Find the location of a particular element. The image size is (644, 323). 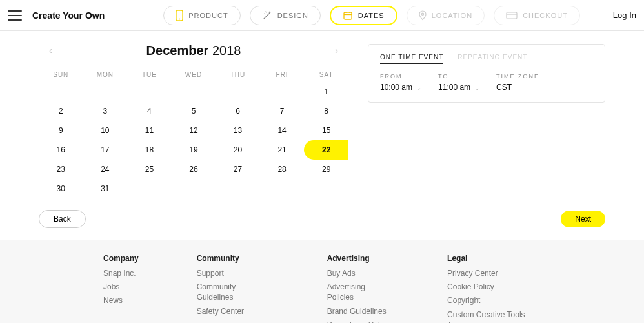

step-label: DESIGN is located at coordinates (293, 16).